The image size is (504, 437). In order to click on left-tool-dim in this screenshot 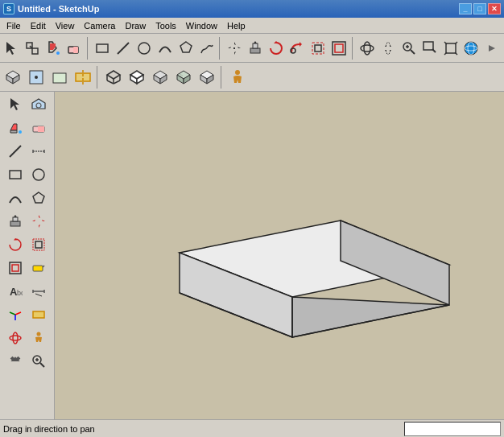, I will do `click(39, 291)`.